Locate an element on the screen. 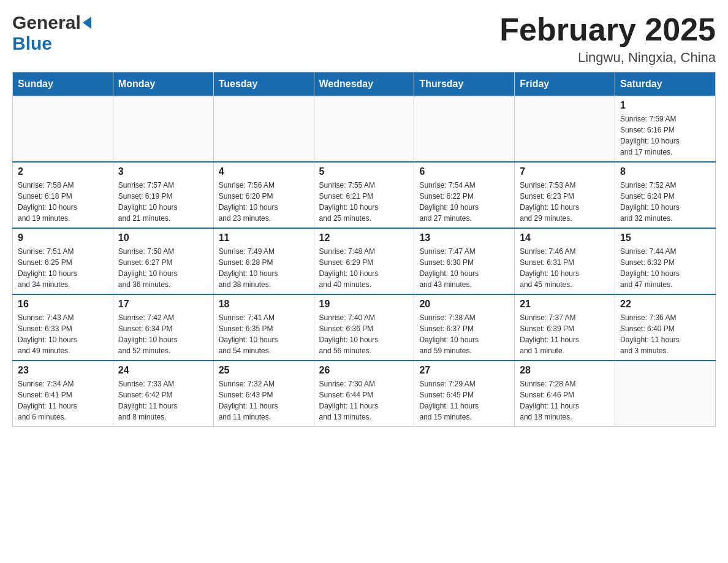  day-number: 13 is located at coordinates (464, 238).